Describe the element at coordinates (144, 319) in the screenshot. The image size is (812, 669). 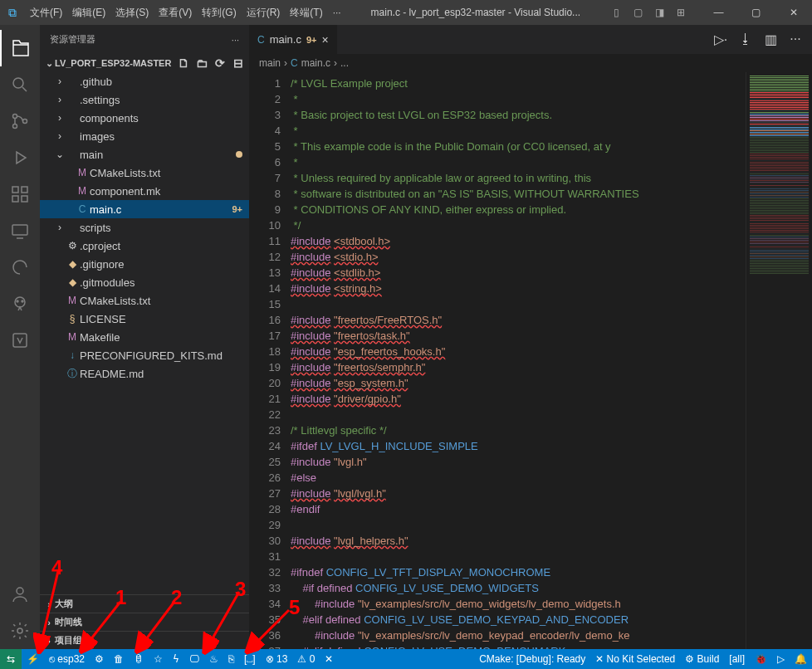
I see `tree-LICENSE: §LICENSE` at that location.